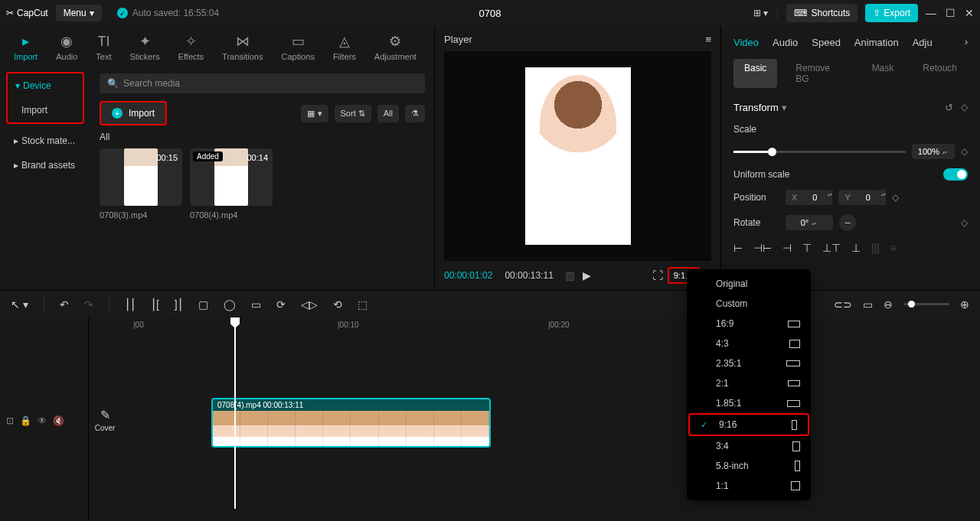  What do you see at coordinates (89, 304) in the screenshot?
I see `redo-button: ↷` at bounding box center [89, 304].